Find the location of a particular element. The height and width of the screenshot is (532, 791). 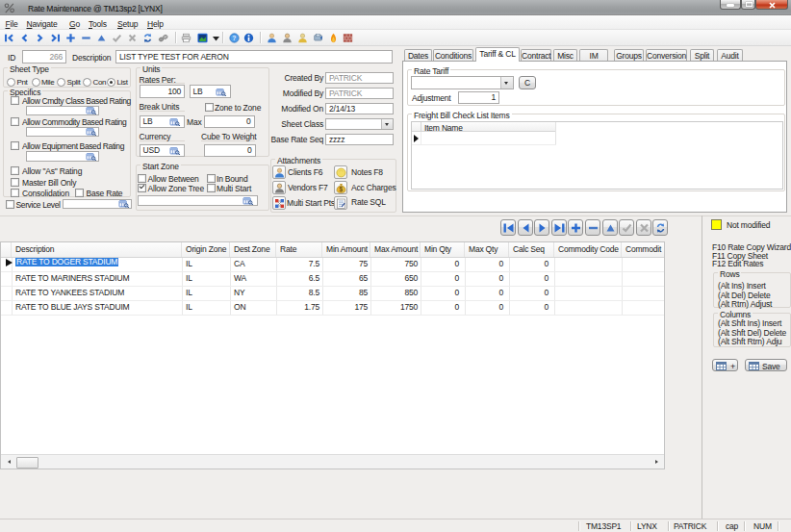

service-level-checkbox is located at coordinates (10, 204).